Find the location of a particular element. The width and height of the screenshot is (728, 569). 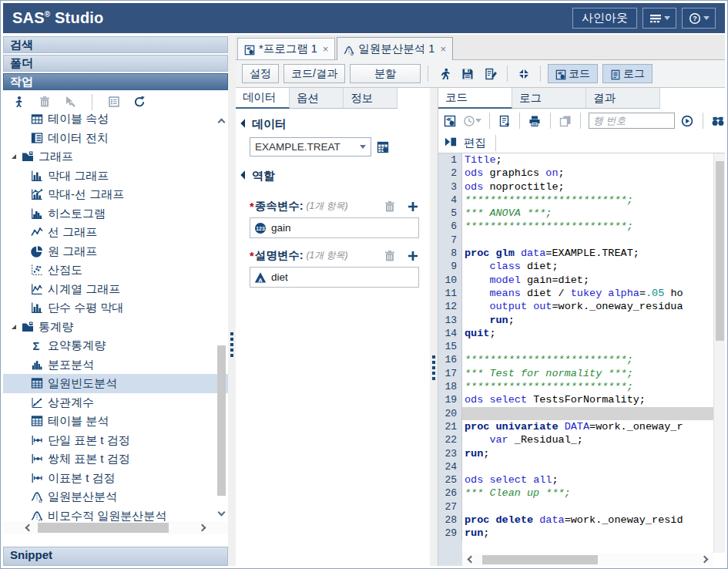

collapse-icon is located at coordinates (524, 74).